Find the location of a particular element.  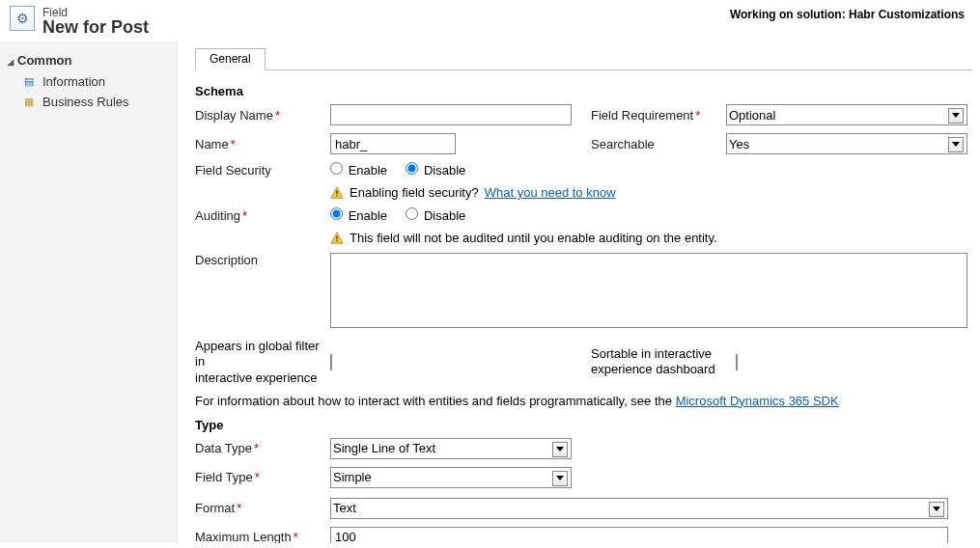

field-type-select: Simple is located at coordinates (451, 478).